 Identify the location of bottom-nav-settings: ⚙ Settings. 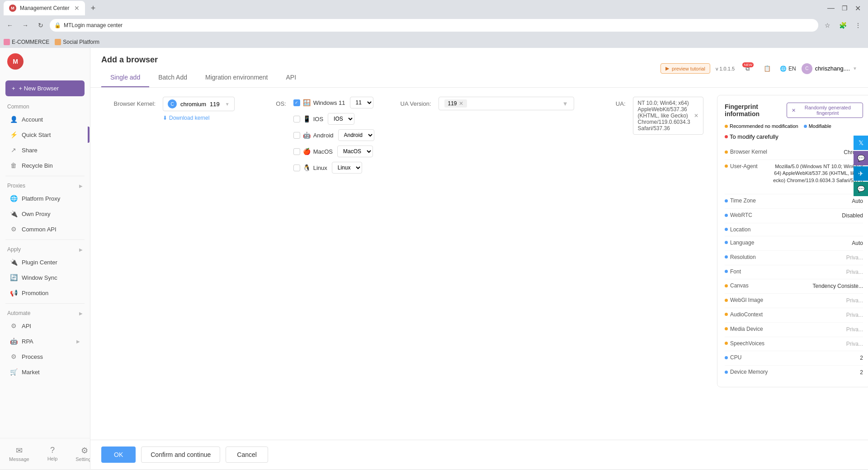
(79, 454).